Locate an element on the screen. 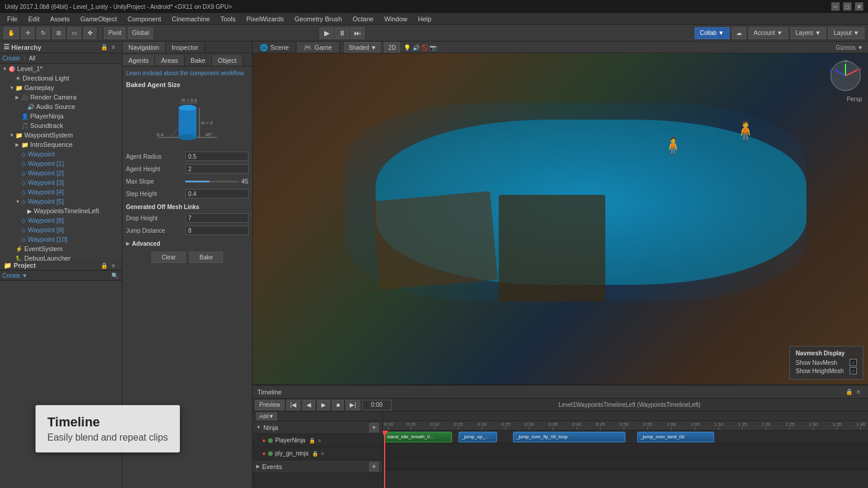 Image resolution: width=868 pixels, height=488 pixels. agent-height-input is located at coordinates (217, 169).